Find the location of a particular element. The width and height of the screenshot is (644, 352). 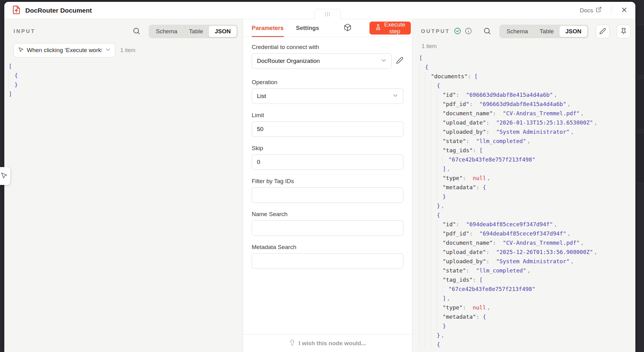

pencil-icon is located at coordinates (603, 31).